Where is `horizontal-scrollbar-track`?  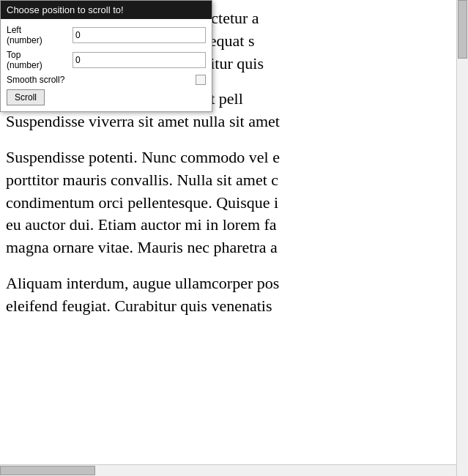
horizontal-scrollbar-track is located at coordinates (229, 470).